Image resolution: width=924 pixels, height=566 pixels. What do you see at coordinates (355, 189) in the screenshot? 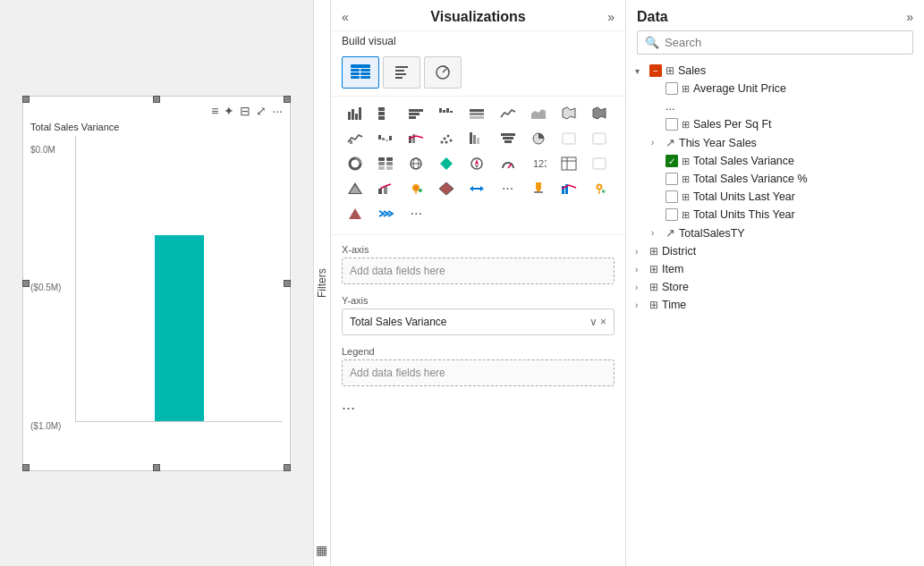
I see `viz-delta-icon` at bounding box center [355, 189].